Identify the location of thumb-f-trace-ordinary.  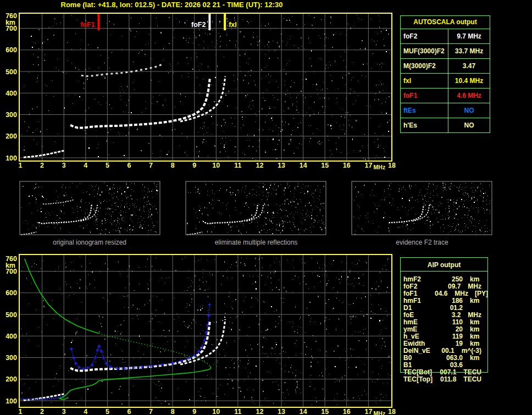
(407, 214).